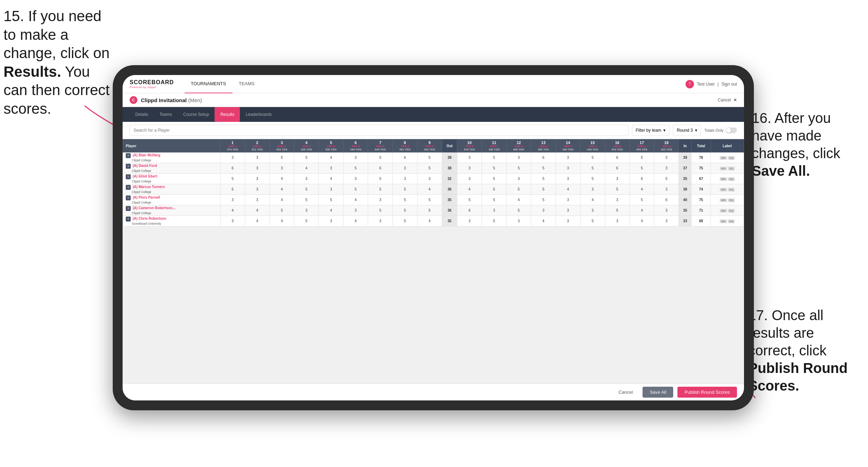  I want to click on filter-team-dropdown: Filter by team ▾, so click(651, 130).